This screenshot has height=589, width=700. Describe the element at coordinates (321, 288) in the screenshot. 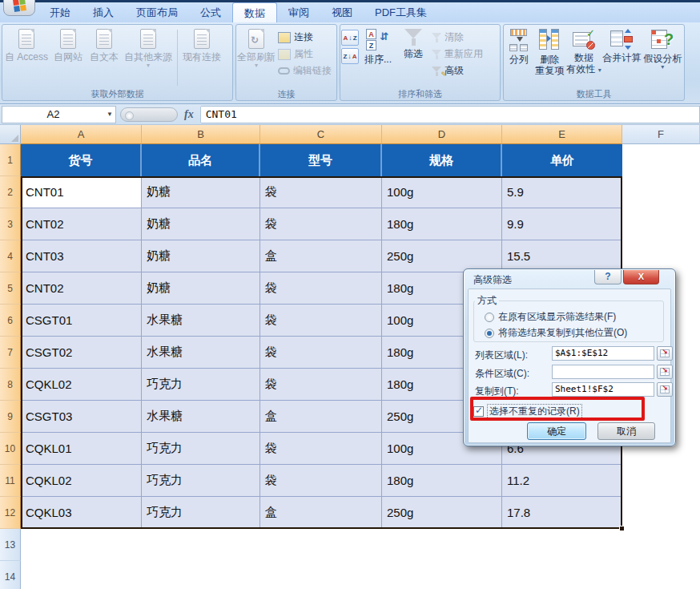

I see `cell-C5: 袋` at that location.